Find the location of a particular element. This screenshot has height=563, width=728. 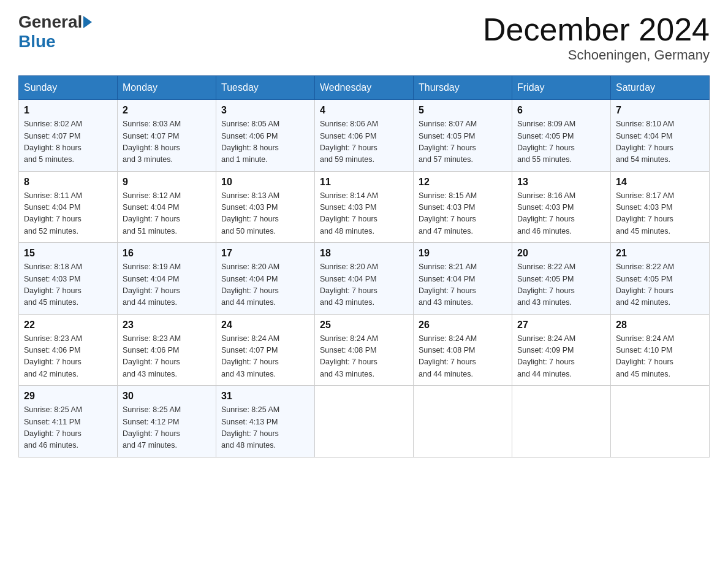

week-row-3: 15Sunrise: 8:18 AM Sunset: 4:03 PM Dayli… is located at coordinates (364, 278).